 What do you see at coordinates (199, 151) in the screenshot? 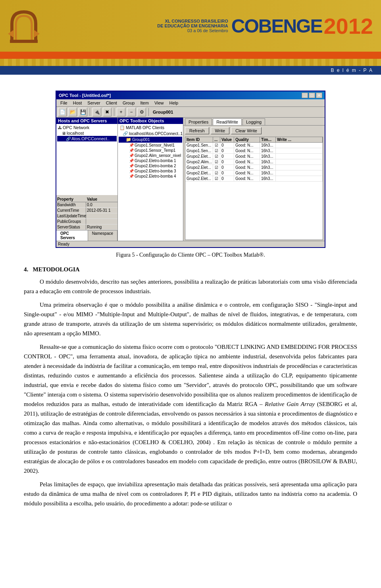
I see `cell-id-1: Grupo1.Sen...` at bounding box center [199, 151].